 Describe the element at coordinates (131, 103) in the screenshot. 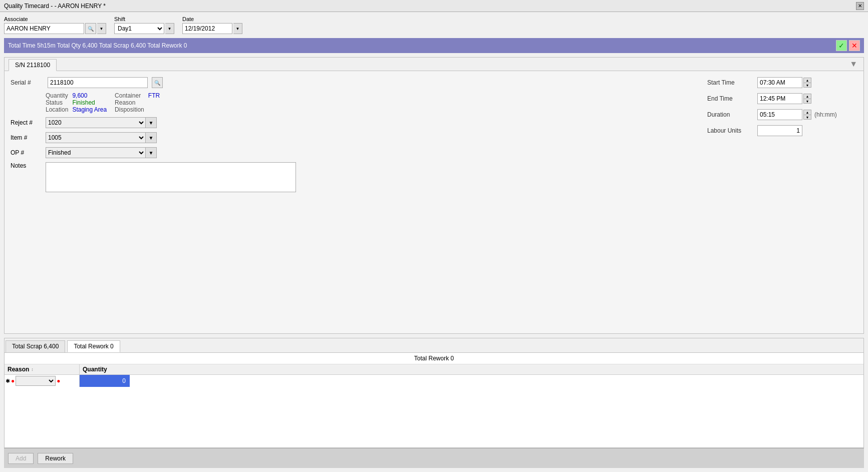

I see `reason-info-label: Reason` at that location.